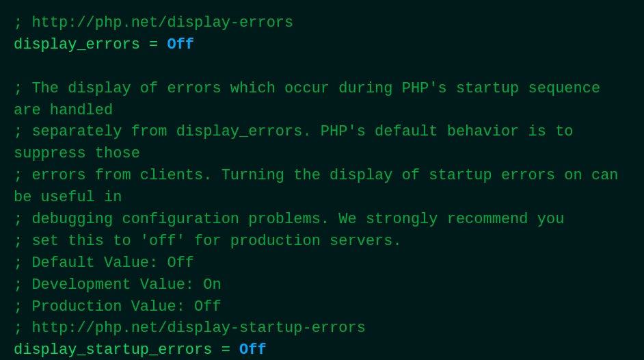  I want to click on code-line: display_startup_errors = Off, so click(322, 350).